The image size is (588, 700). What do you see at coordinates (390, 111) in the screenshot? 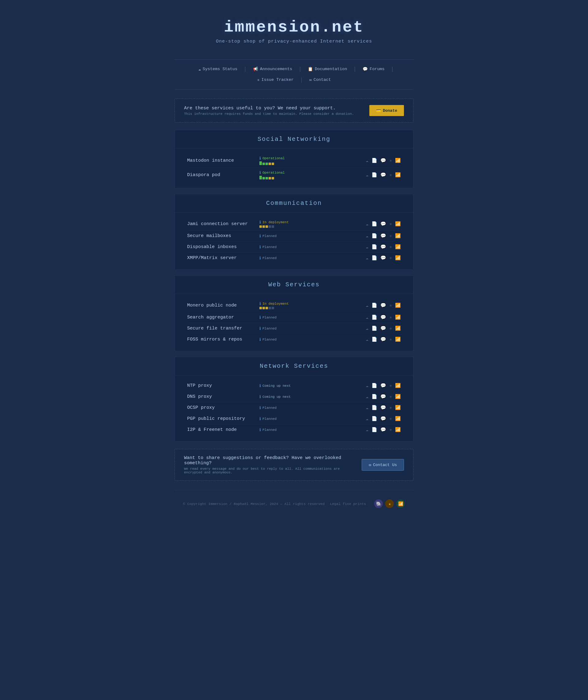
I see `donate-button-label: Donate` at bounding box center [390, 111].